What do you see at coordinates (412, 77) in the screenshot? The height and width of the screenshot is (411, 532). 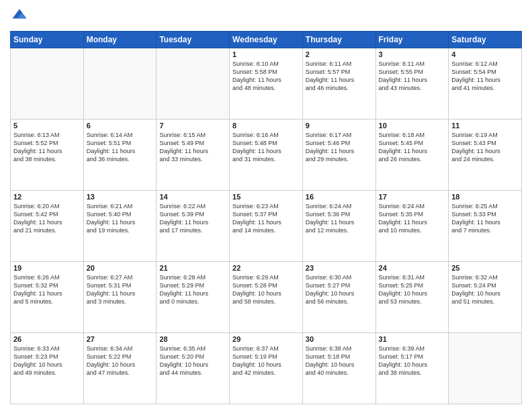 I see `day-info: Sunrise: 6:11 AM Sunset: 5:55 PM Dayligh…` at bounding box center [412, 77].